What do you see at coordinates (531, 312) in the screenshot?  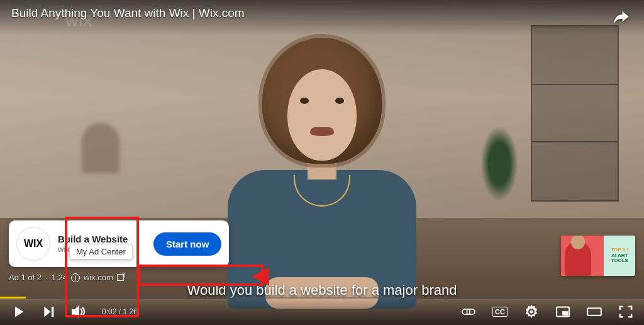 I see `gear-icon` at bounding box center [531, 312].